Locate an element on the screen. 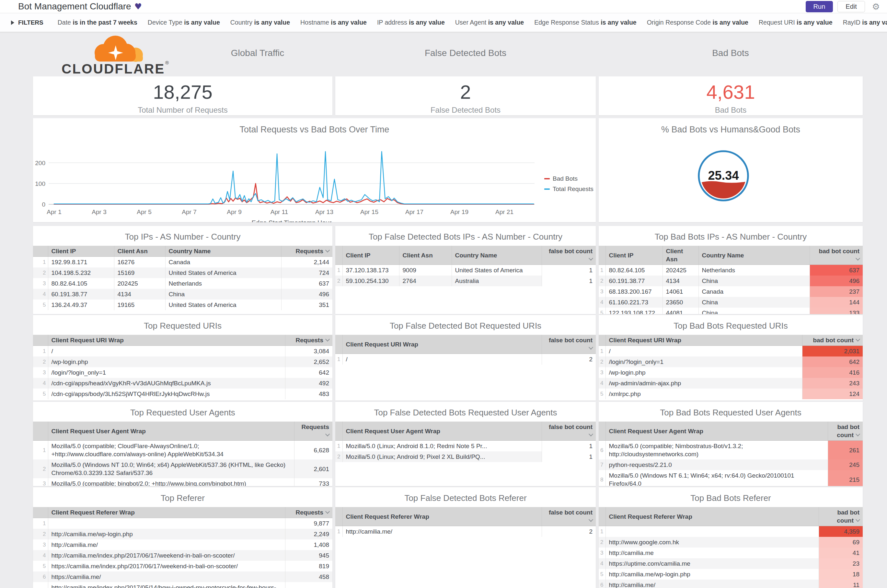 The height and width of the screenshot is (588, 887). table-row: 6Mozilla/5.0 (compatible; Nimbostratus-B… is located at coordinates (731, 450).